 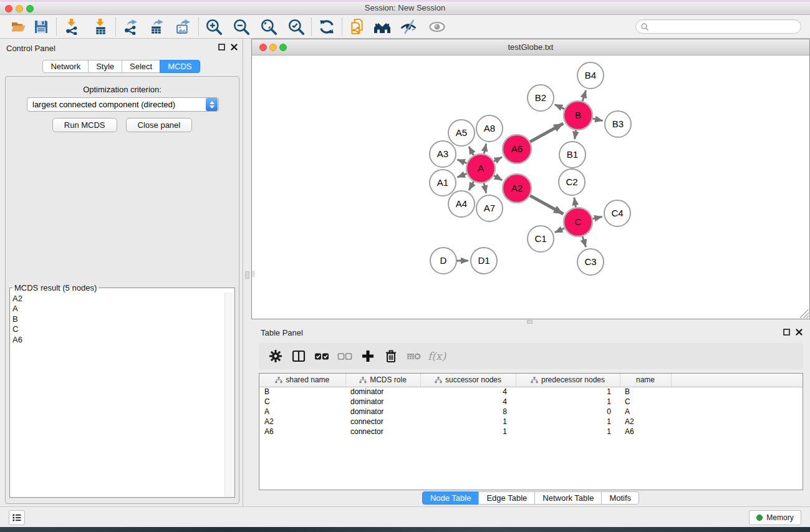 I want to click on minimize-network-button, so click(x=273, y=47).